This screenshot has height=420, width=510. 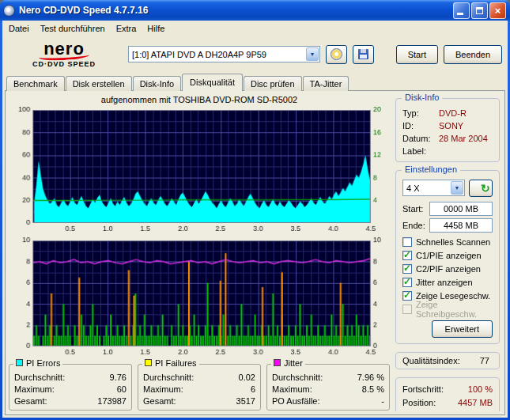 What do you see at coordinates (217, 55) in the screenshot?
I see `drive-selector-value: [1:0] ATAPI DVD A DH20A4P 9P59` at bounding box center [217, 55].